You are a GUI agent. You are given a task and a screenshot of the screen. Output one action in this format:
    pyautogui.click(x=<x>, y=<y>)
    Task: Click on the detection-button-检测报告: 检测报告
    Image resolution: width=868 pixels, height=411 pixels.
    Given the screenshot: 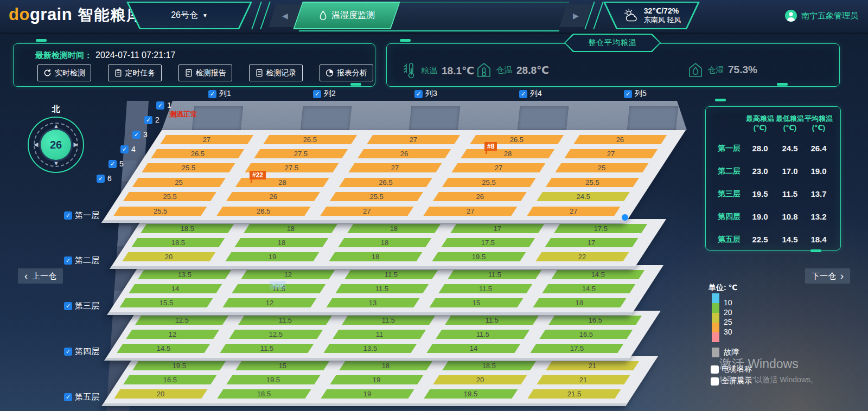 What is the action you would take?
    pyautogui.click(x=205, y=73)
    